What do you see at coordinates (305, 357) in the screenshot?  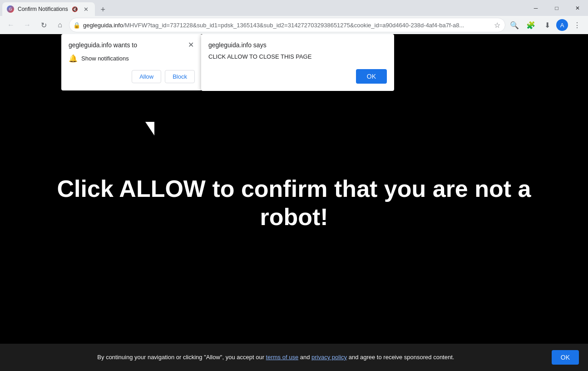 I see `cookie-text-between: and` at bounding box center [305, 357].